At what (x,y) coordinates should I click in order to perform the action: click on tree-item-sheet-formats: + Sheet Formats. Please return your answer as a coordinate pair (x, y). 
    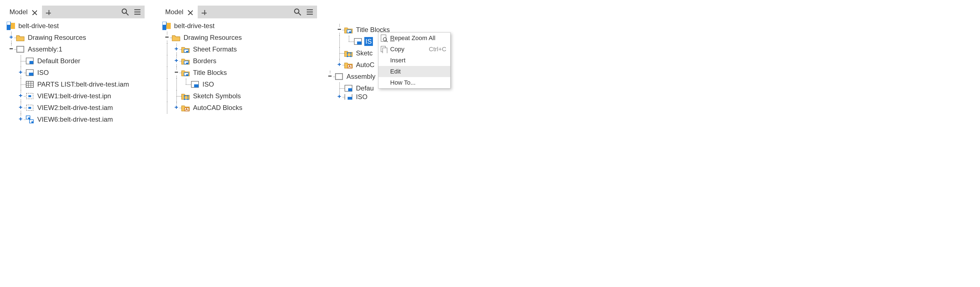
    Looking at the image, I should click on (239, 49).